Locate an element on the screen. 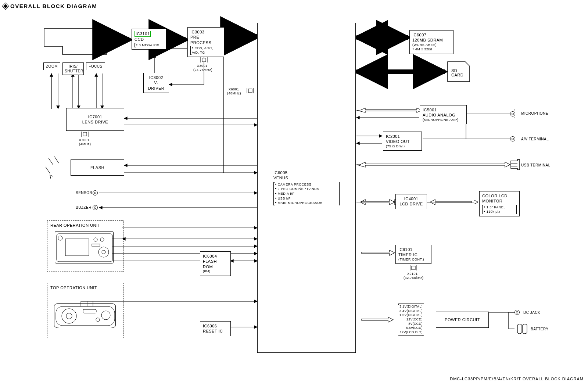  block-ic7001-lensdrive: IC7001 LENS DRIVE is located at coordinates (95, 119).